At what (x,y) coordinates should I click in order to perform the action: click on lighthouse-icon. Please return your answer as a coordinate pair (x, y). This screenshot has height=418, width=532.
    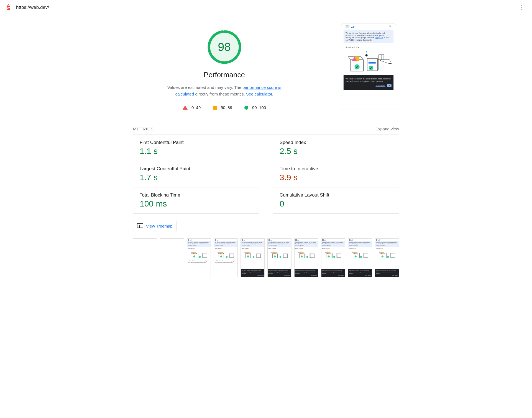
    Looking at the image, I should click on (8, 8).